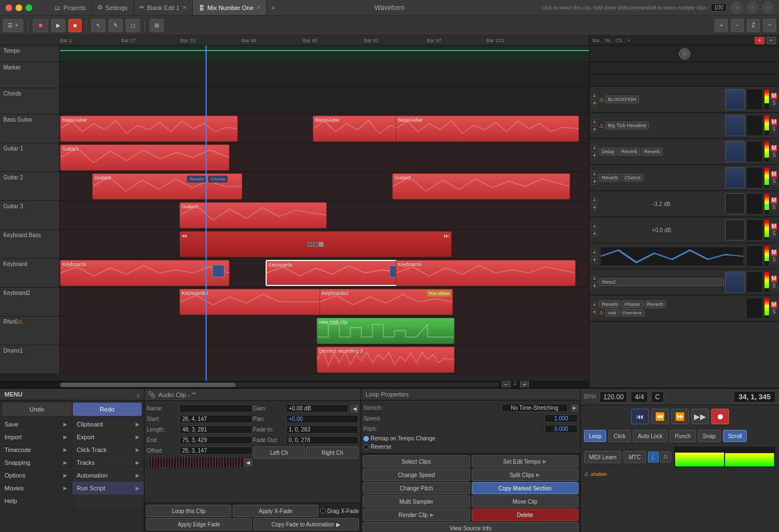  I want to click on clip-keyboard2-2: Keyboards2 Tick offline, so click(386, 302).